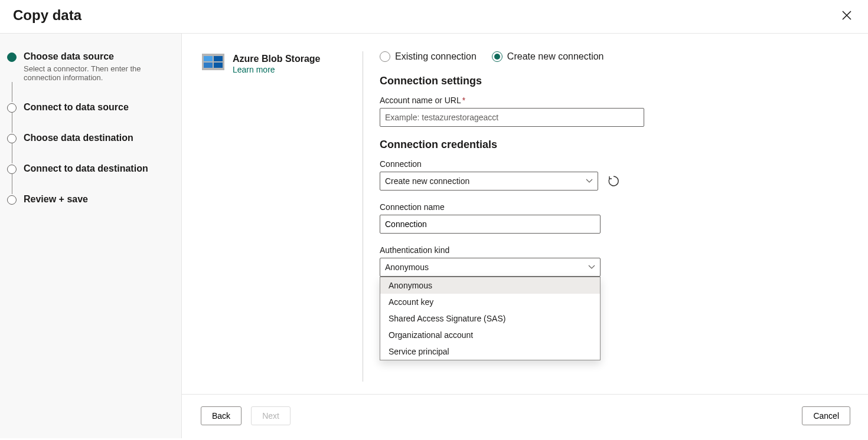 Image resolution: width=868 pixels, height=440 pixels. Describe the element at coordinates (90, 169) in the screenshot. I see `step-connect-data-destination: Connect to data destination` at that location.